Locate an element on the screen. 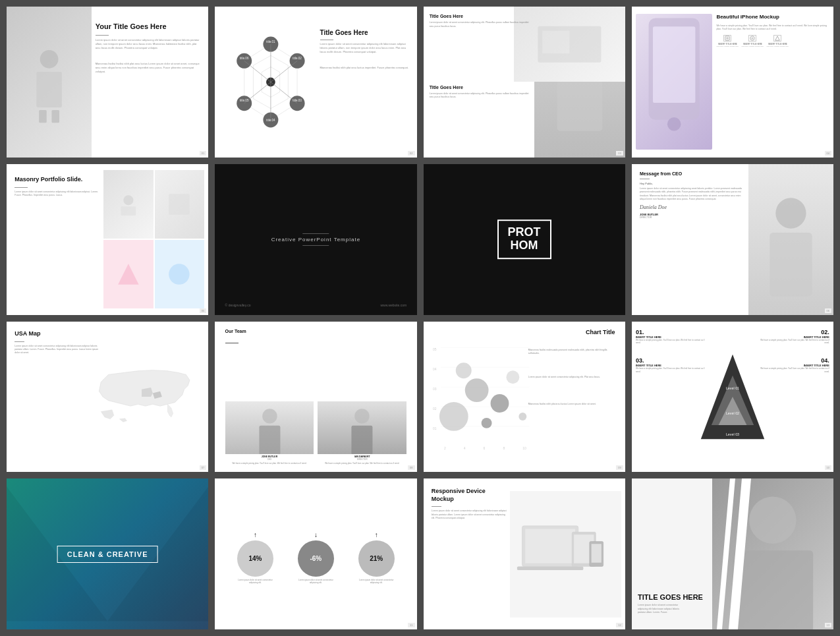  slide3-title2: Title Goes Here is located at coordinates (480, 87).